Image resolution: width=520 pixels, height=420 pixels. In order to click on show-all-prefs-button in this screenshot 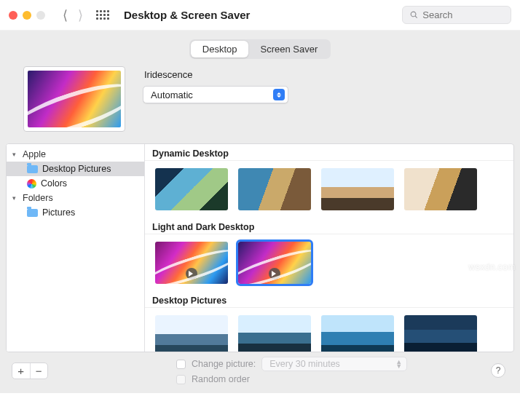, I will do `click(103, 15)`.